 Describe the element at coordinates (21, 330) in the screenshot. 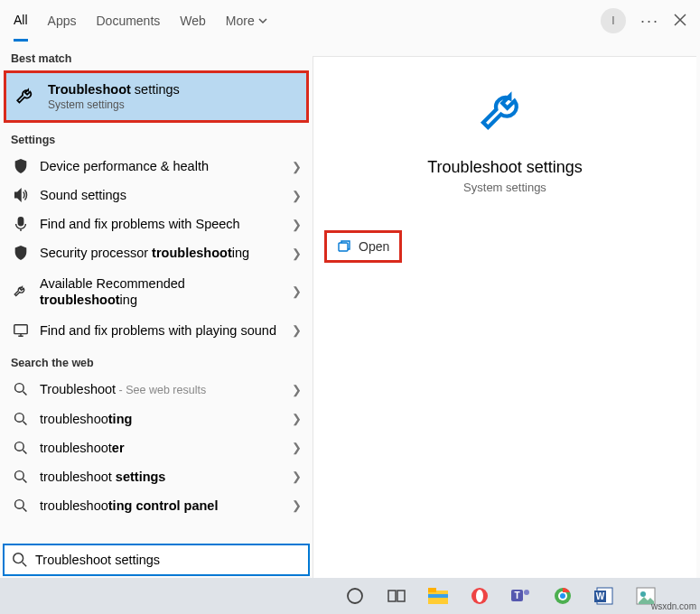

I see `monitor-icon` at that location.